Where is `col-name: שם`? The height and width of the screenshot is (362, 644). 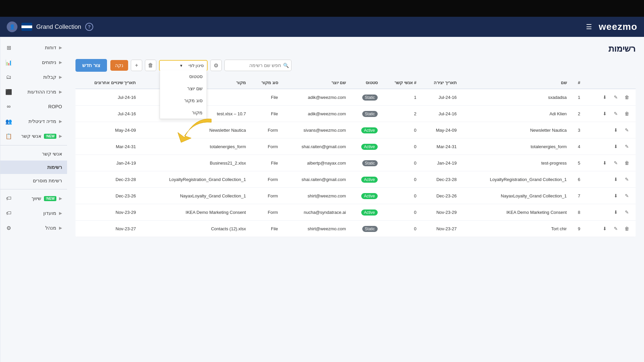 col-name: שם is located at coordinates (516, 83).